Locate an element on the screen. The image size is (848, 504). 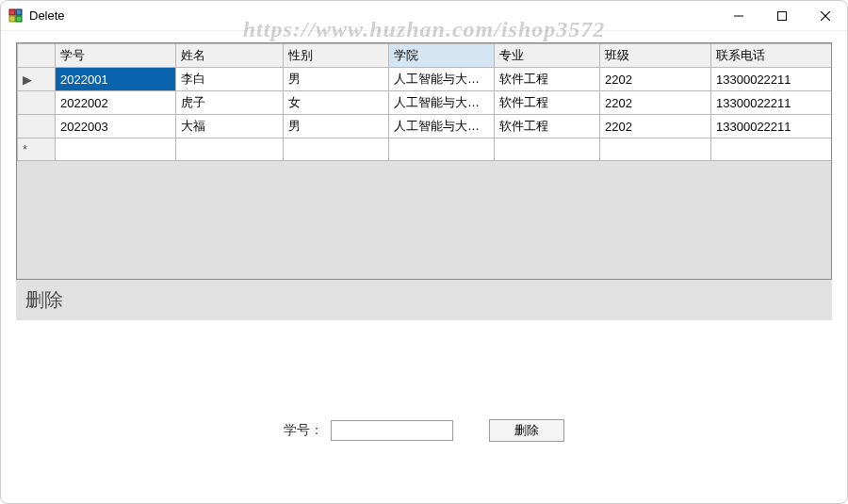
student-id-input is located at coordinates (392, 431).